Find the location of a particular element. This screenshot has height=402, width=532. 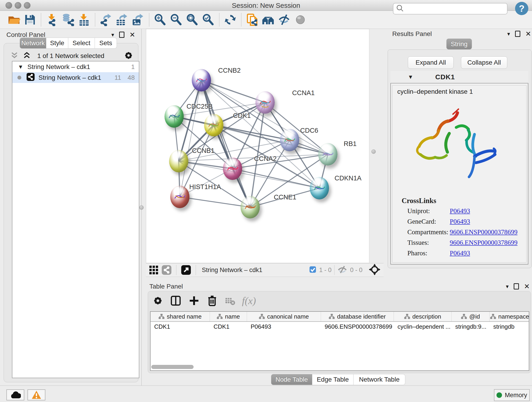

horizontal-splitter is located at coordinates (337, 280).